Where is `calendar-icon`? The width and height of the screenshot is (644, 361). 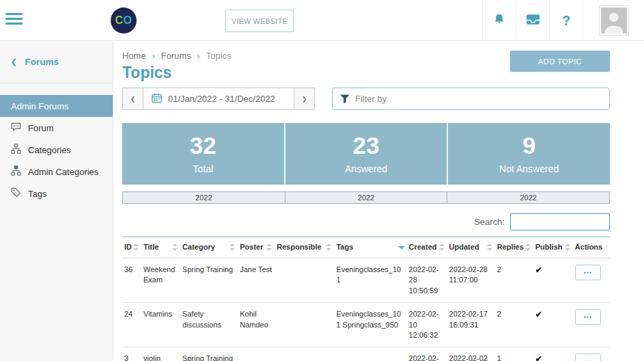
calendar-icon is located at coordinates (157, 99).